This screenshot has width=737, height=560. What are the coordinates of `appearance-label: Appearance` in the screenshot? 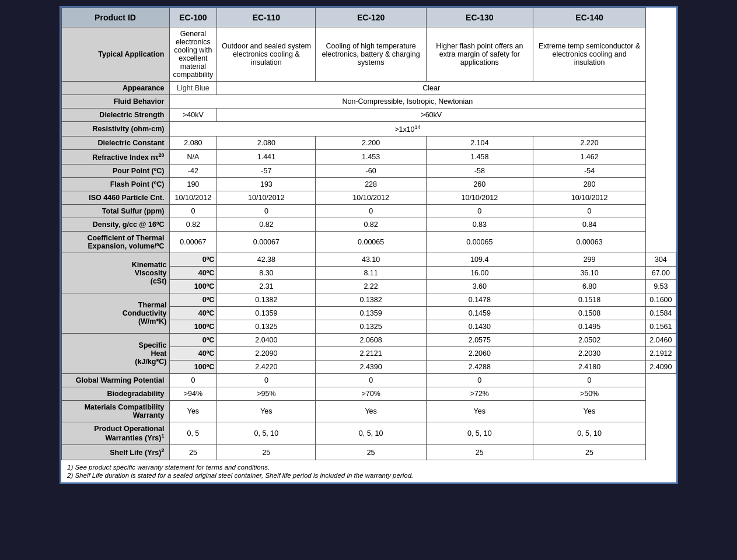 It's located at (116, 89).